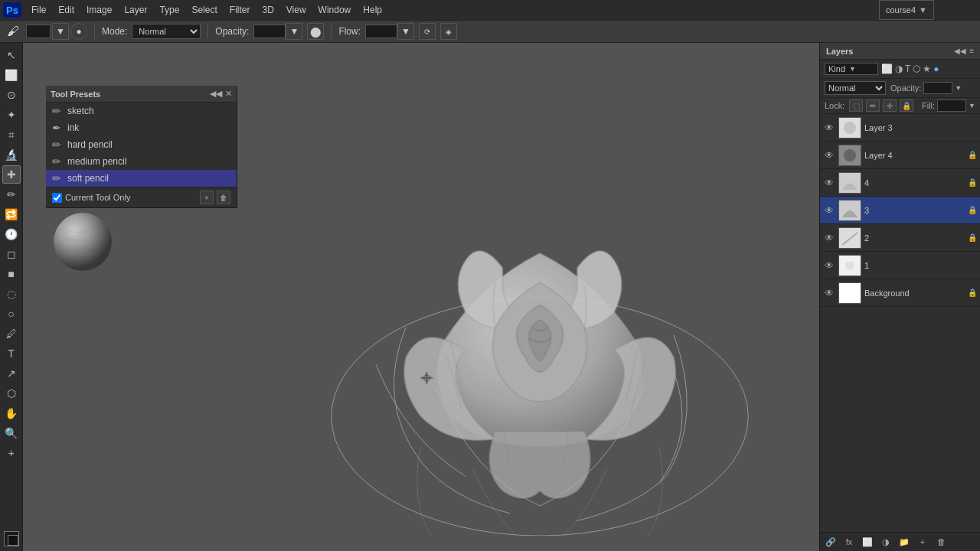 The height and width of the screenshot is (551, 980). What do you see at coordinates (224, 197) in the screenshot?
I see `preset-delete-btn: 🗑` at bounding box center [224, 197].